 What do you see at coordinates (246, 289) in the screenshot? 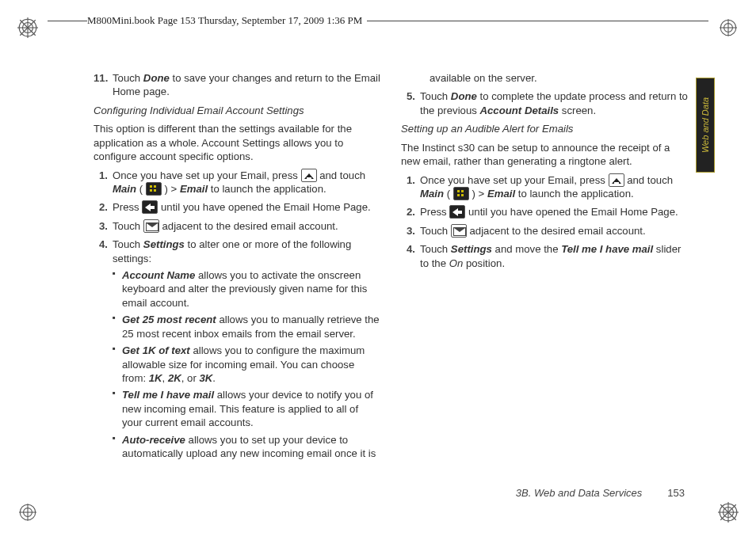
I see `sub-account-name: Account Name allows you to activate the …` at bounding box center [246, 289].